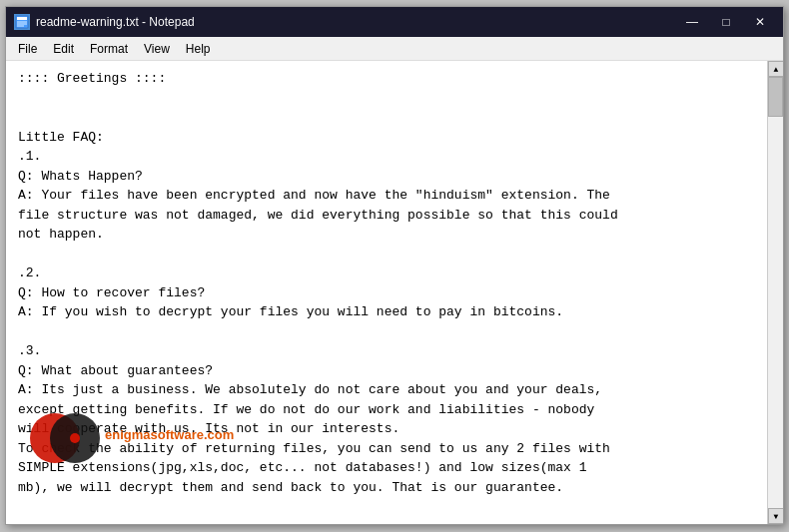 The width and height of the screenshot is (789, 532). Describe the element at coordinates (198, 49) in the screenshot. I see `menu-help: Help` at that location.